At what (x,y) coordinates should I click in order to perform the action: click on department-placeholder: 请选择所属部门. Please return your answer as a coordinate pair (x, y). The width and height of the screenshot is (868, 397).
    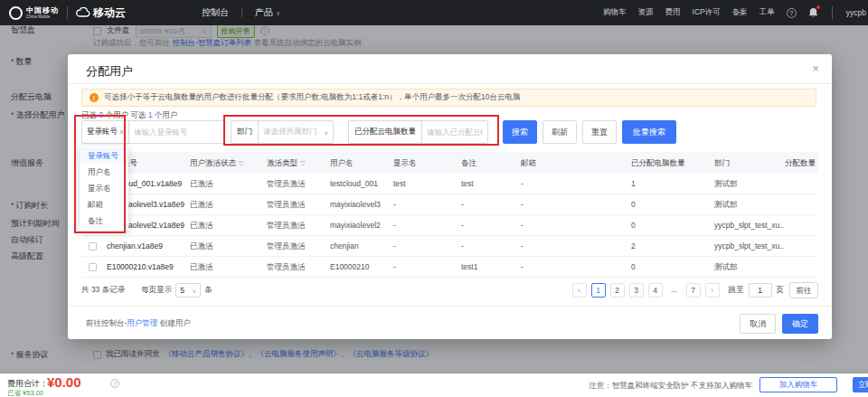
    Looking at the image, I should click on (290, 132).